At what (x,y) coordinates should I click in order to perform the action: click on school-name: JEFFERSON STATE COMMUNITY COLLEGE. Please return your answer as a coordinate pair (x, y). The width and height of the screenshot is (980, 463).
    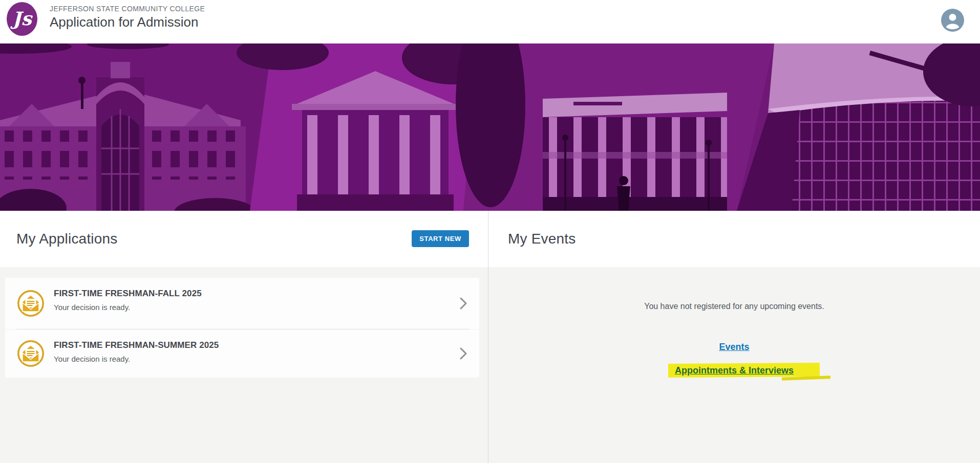
    Looking at the image, I should click on (127, 9).